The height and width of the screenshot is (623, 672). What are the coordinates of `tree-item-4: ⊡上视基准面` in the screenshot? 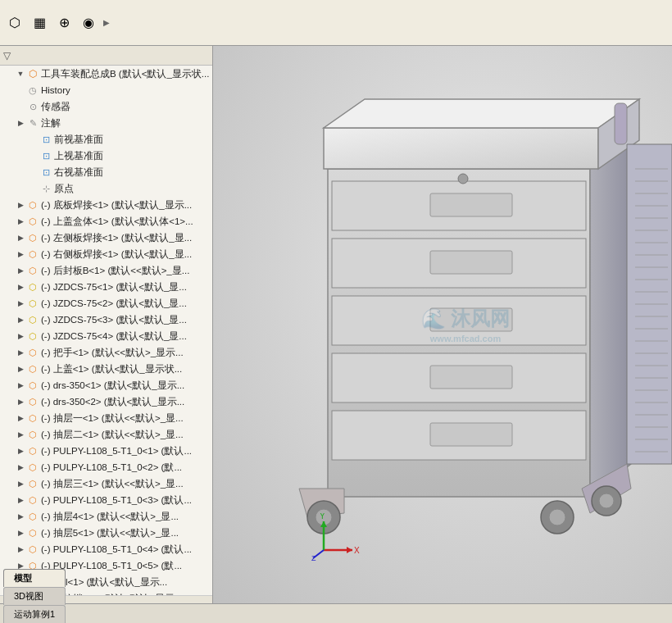 It's located at (107, 156).